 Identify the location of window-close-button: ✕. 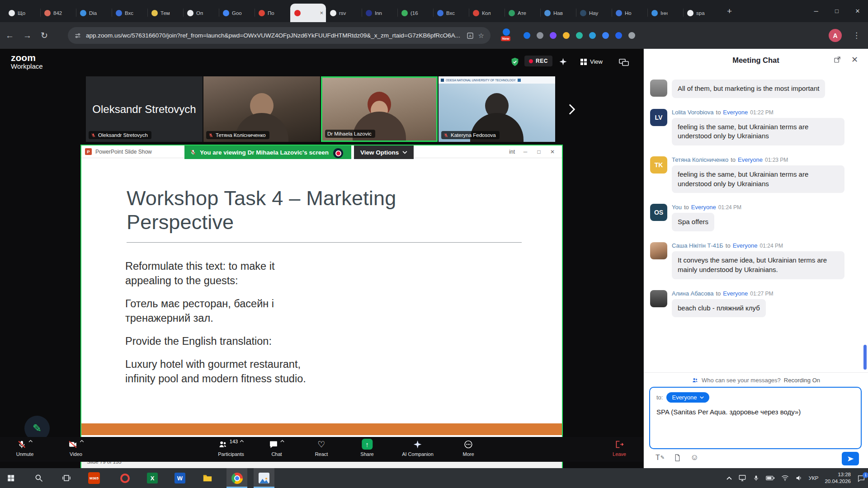
(858, 11).